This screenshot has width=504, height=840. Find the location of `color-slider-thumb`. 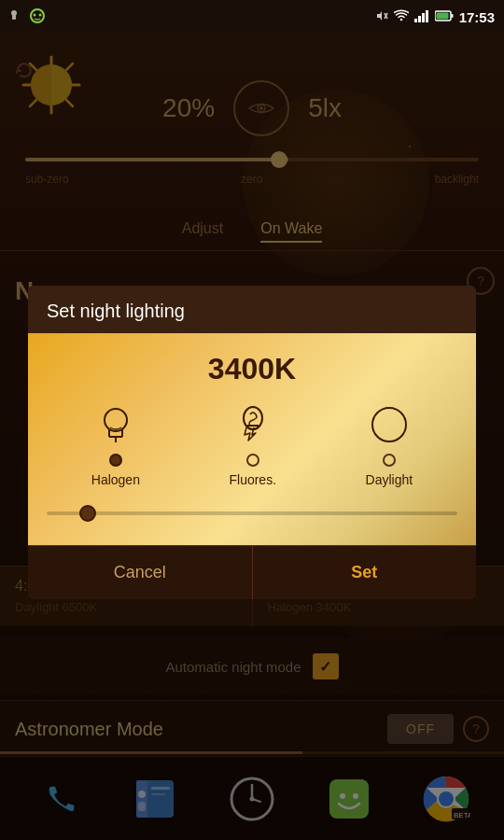

color-slider-thumb is located at coordinates (88, 513).